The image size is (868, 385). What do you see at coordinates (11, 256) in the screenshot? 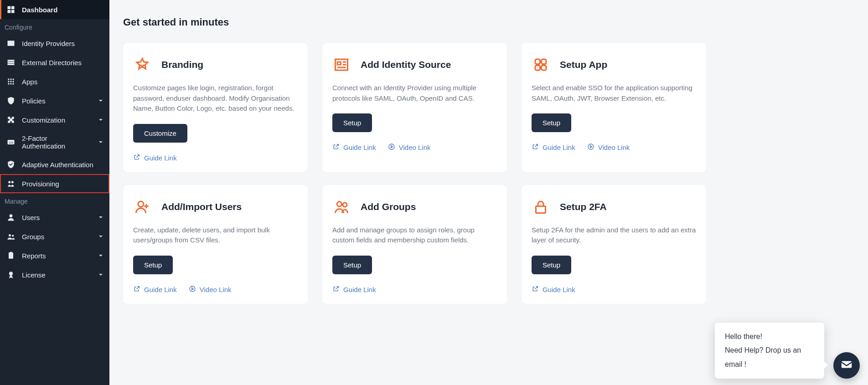
I see `clipboard-icon` at bounding box center [11, 256].